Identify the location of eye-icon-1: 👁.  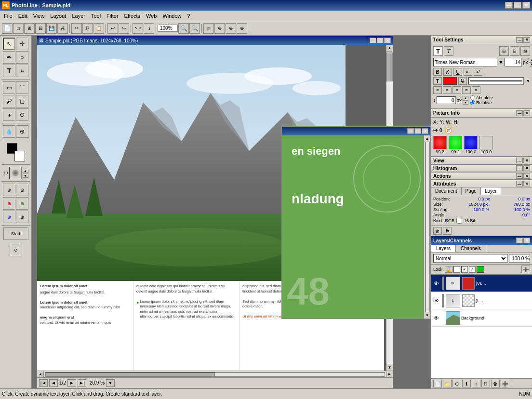
(436, 301).